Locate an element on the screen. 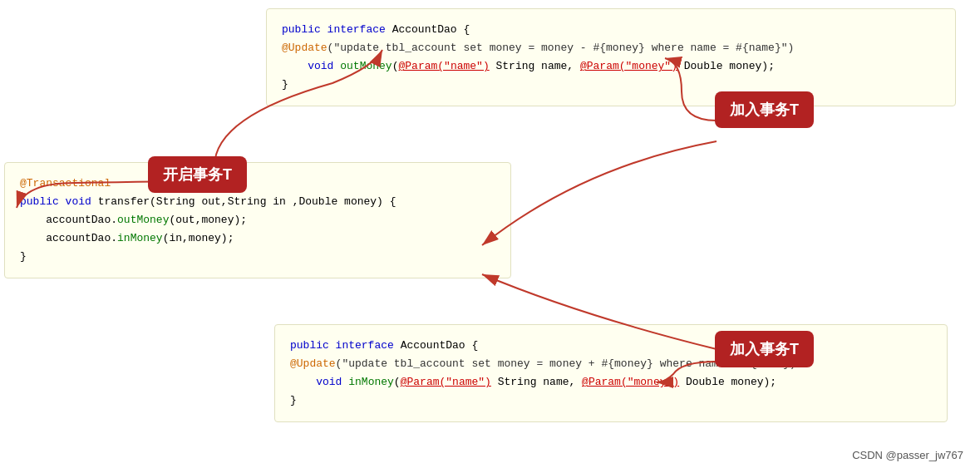 The width and height of the screenshot is (980, 468). mid-line5: } is located at coordinates (258, 257).